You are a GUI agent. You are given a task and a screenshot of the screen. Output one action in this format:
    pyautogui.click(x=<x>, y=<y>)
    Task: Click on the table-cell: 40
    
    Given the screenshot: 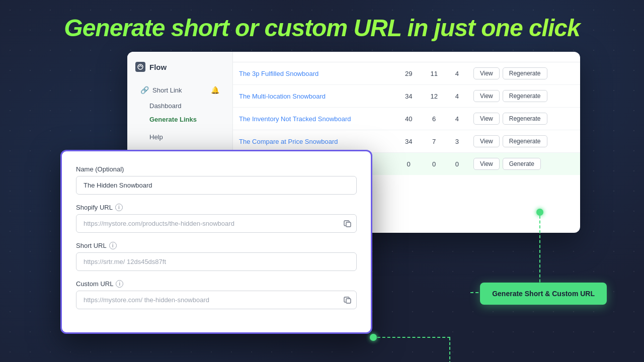 What is the action you would take?
    pyautogui.click(x=409, y=119)
    